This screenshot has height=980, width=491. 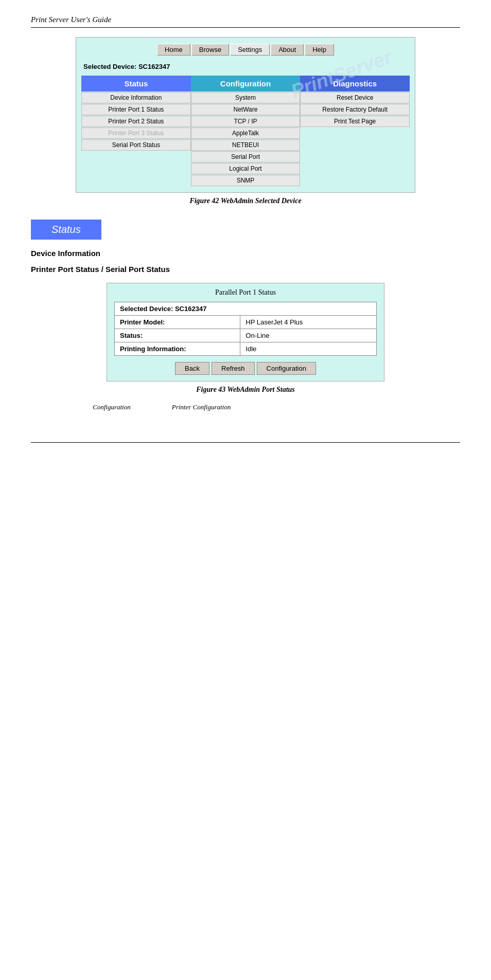 I want to click on nav-bar: Home Browse Settings About Help, so click(x=246, y=49).